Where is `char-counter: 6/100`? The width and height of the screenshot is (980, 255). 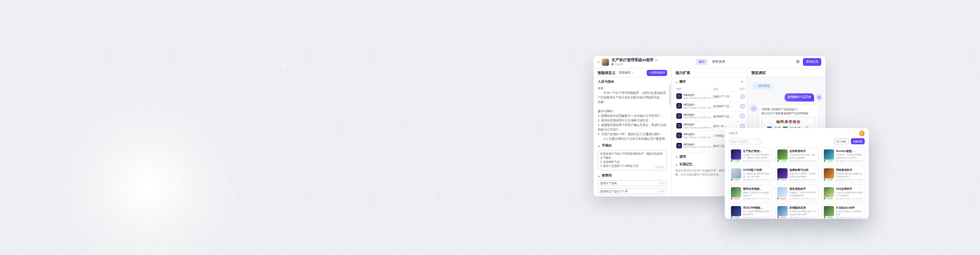 char-counter: 6/100 is located at coordinates (662, 184).